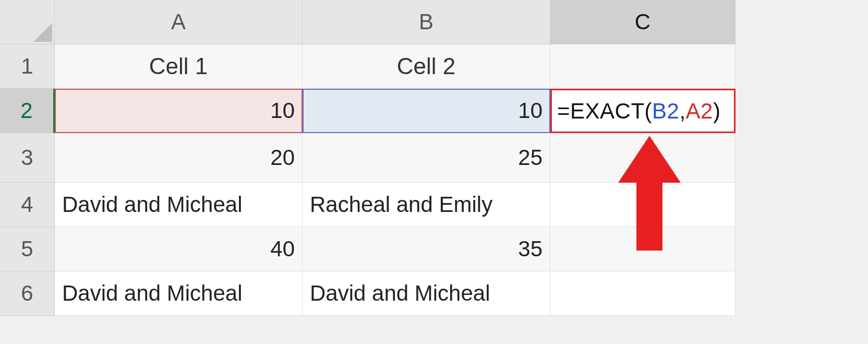 The height and width of the screenshot is (344, 868). What do you see at coordinates (27, 111) in the screenshot?
I see `row-header-2: 2` at bounding box center [27, 111].